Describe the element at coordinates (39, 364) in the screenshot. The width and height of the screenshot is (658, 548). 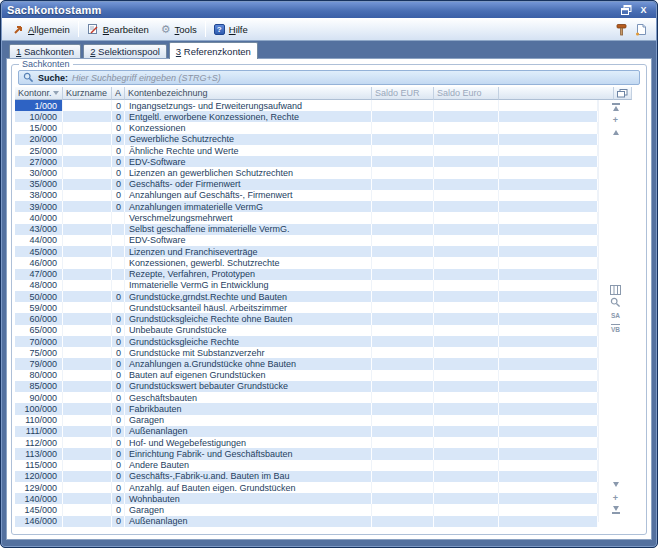
I see `cell-kontonr: 79/000` at that location.